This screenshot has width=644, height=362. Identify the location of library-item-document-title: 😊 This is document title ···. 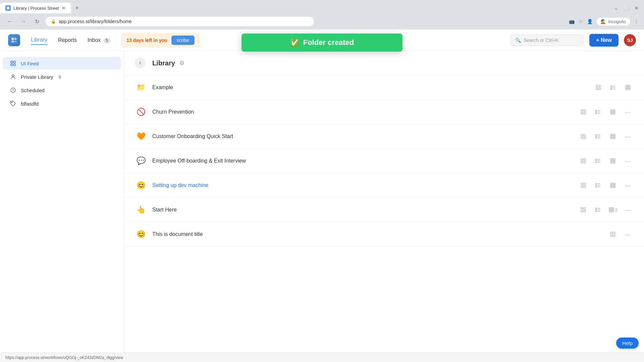
(384, 235).